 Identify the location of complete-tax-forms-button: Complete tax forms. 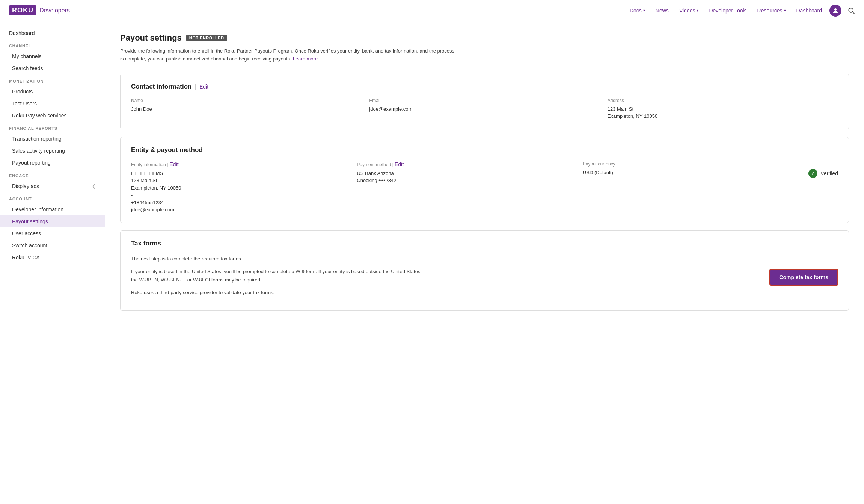
(804, 277).